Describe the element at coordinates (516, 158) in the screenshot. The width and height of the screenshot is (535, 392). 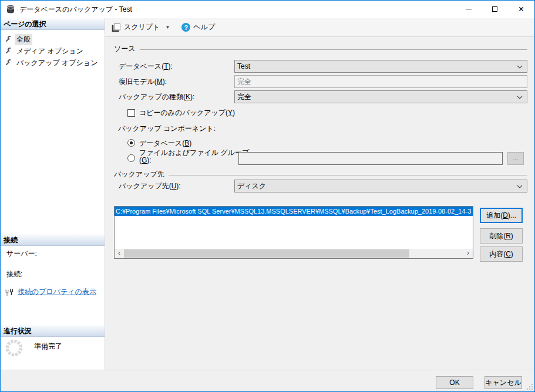
I see `browse-button: ...` at that location.